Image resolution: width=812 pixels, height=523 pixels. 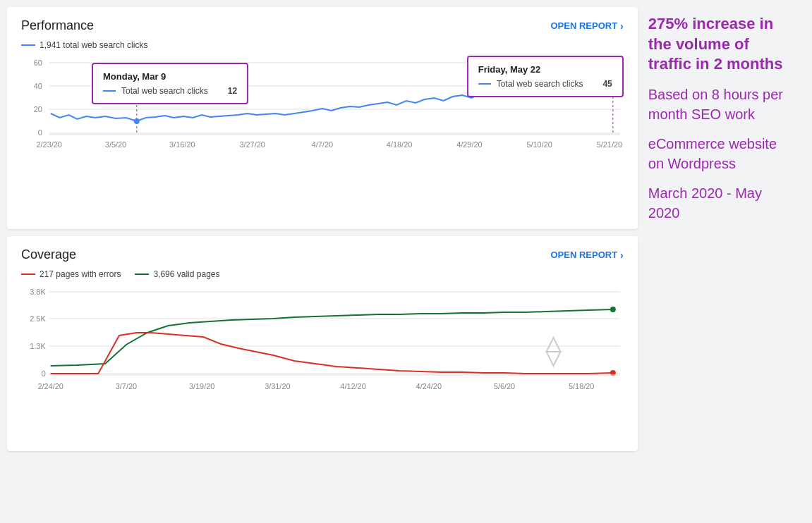 I want to click on svg-text: 2/23/20, so click(x=49, y=144).